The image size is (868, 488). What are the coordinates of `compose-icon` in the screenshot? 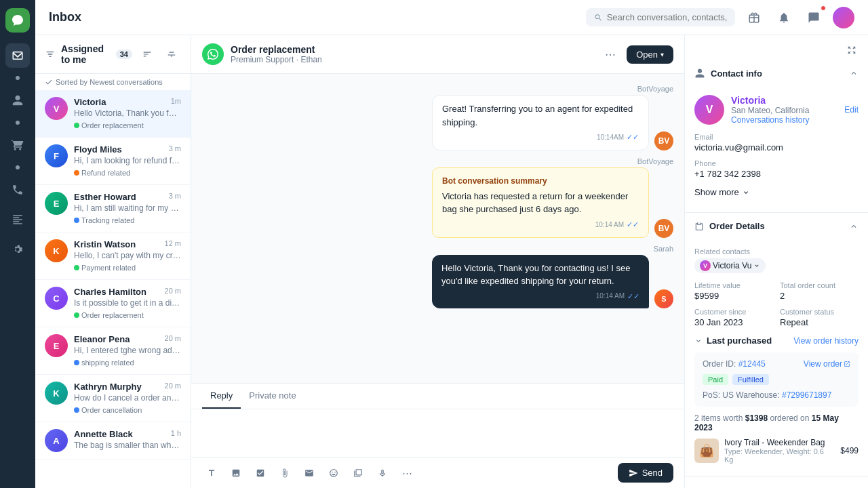 It's located at (814, 18).